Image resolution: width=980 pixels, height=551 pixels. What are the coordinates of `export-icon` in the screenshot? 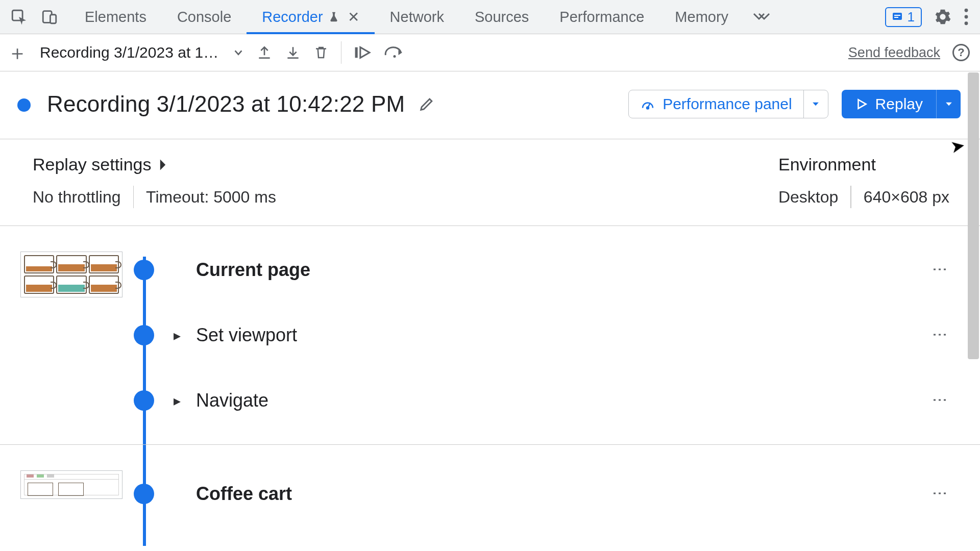 It's located at (264, 53).